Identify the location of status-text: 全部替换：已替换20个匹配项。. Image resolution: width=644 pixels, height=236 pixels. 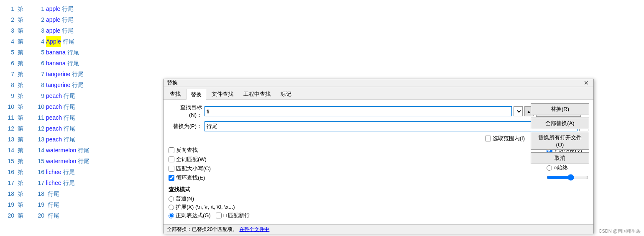
(202, 229).